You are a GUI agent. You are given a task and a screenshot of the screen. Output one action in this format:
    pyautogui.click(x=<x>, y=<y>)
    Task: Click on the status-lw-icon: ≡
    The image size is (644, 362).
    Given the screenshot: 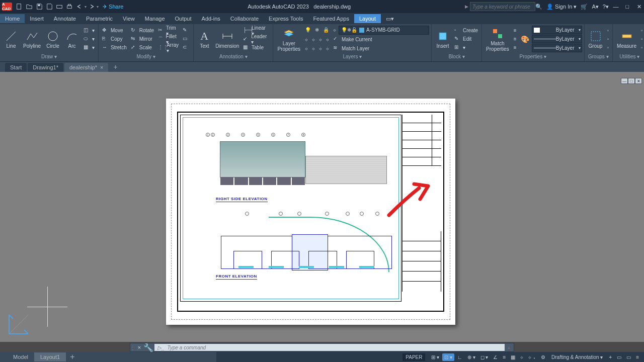 What is the action you would take?
    pyautogui.click(x=504, y=357)
    